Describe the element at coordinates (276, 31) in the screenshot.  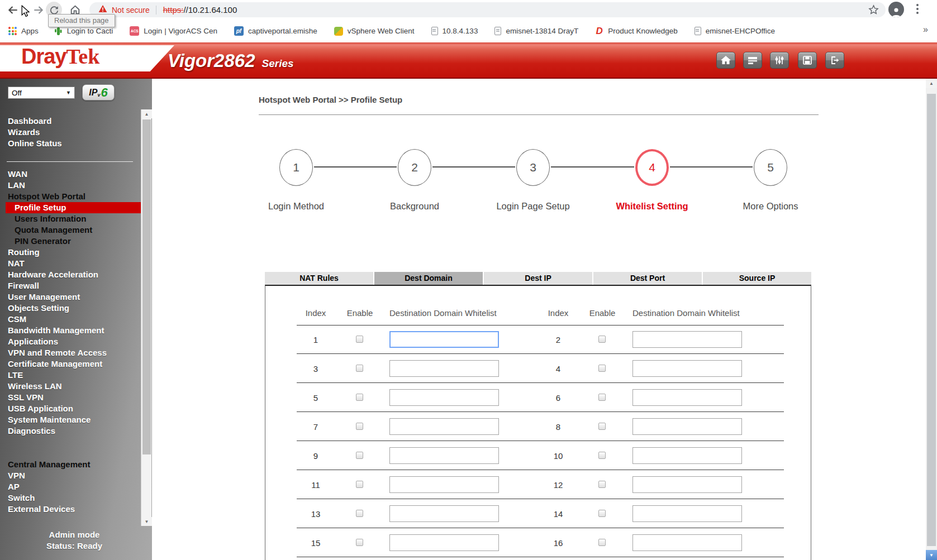
I see `bookmark-captiveportal-emishe: pfcaptiveportal.emishe` at that location.